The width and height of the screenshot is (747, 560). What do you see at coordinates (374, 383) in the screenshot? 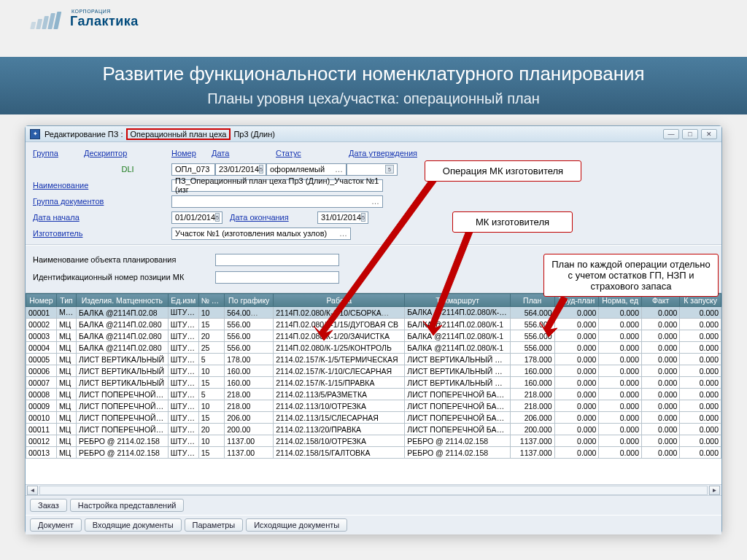
I see `table-row: 00007МЦЛИСТ ВЕРТИКАЛЬНЫЙШТУКА15160.00211…` at bounding box center [374, 383].